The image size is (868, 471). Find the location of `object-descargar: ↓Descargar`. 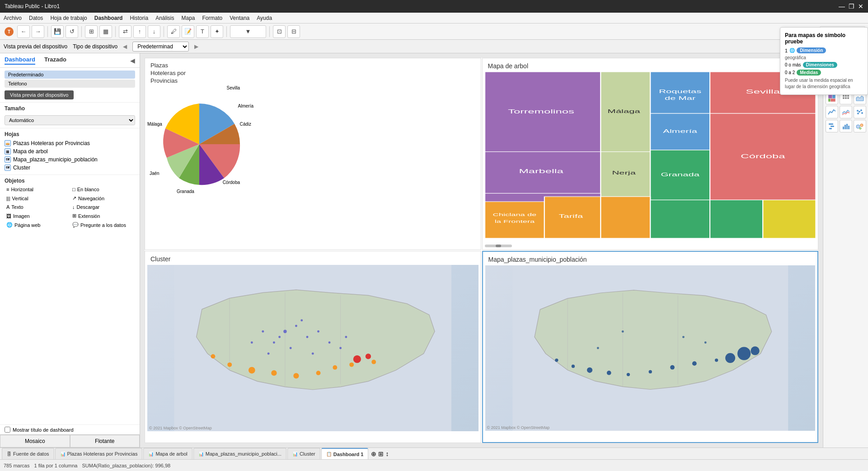

object-descargar: ↓Descargar is located at coordinates (103, 207).